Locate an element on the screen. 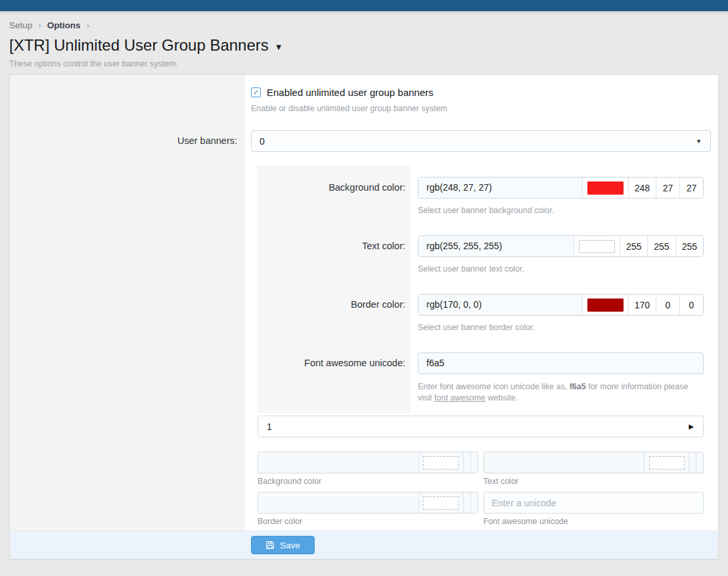 Image resolution: width=728 pixels, height=576 pixels. chevron-right-icon: ▶ is located at coordinates (696, 426).